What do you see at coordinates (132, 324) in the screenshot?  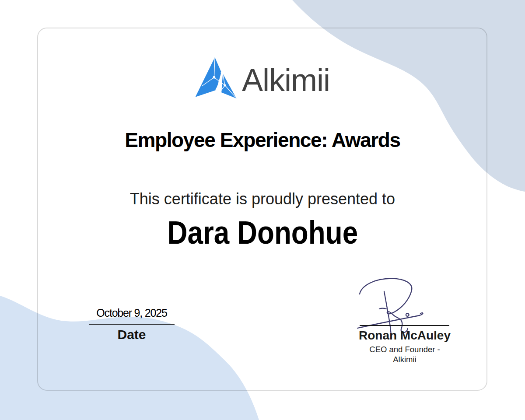 I see `date-line` at bounding box center [132, 324].